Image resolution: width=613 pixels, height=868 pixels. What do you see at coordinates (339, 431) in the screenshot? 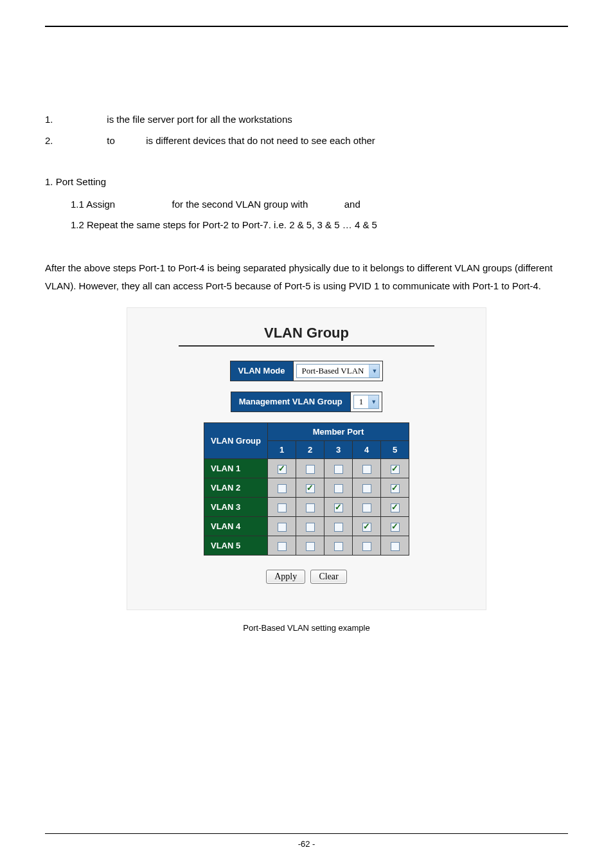
I see `col-header-member: Member Port` at bounding box center [339, 431].